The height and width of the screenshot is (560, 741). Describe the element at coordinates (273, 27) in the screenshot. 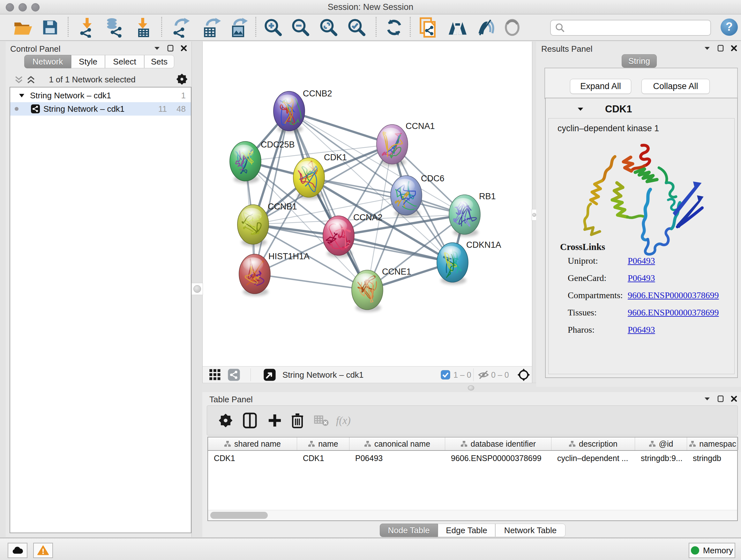

I see `zoom-in-icon` at that location.